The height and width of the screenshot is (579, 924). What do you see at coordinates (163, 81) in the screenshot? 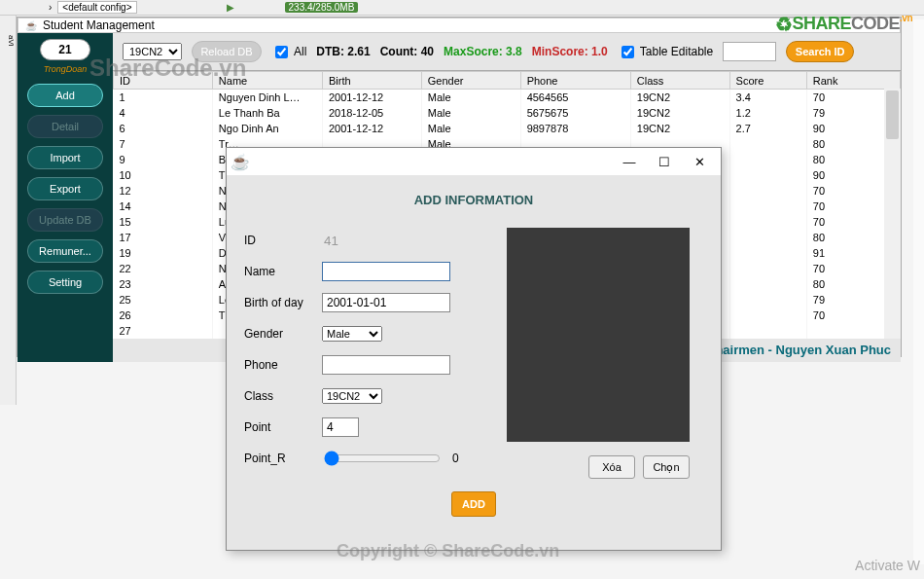
I see `column-header: ID` at bounding box center [163, 81].